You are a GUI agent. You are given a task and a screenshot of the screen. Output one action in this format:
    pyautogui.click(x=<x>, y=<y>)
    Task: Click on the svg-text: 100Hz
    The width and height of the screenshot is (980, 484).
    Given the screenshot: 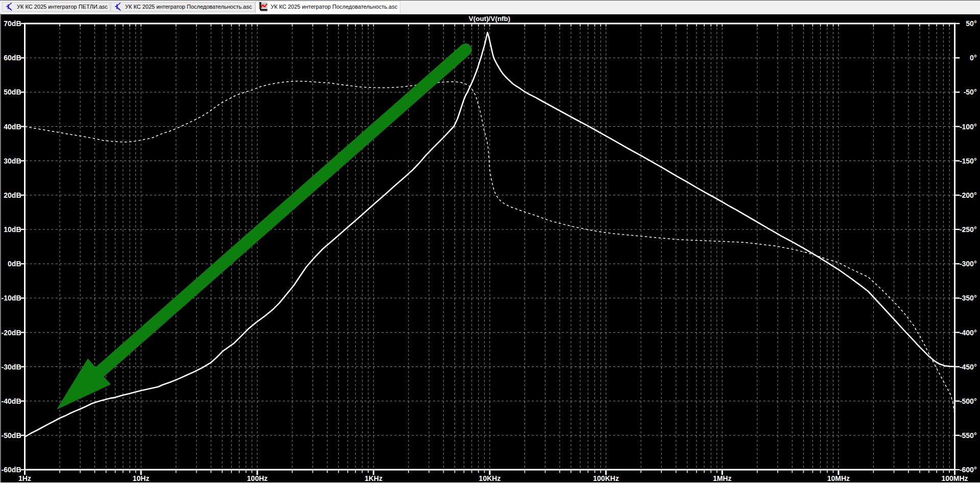 What is the action you would take?
    pyautogui.click(x=257, y=478)
    